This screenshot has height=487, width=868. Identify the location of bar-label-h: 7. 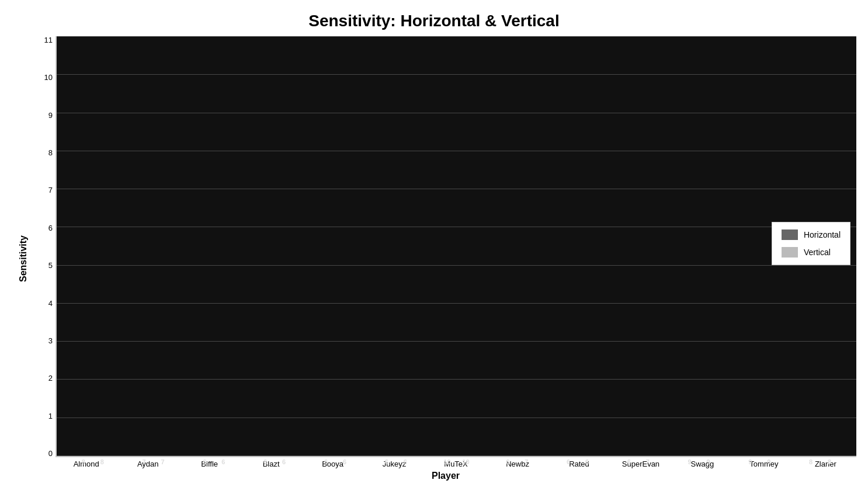
(144, 462).